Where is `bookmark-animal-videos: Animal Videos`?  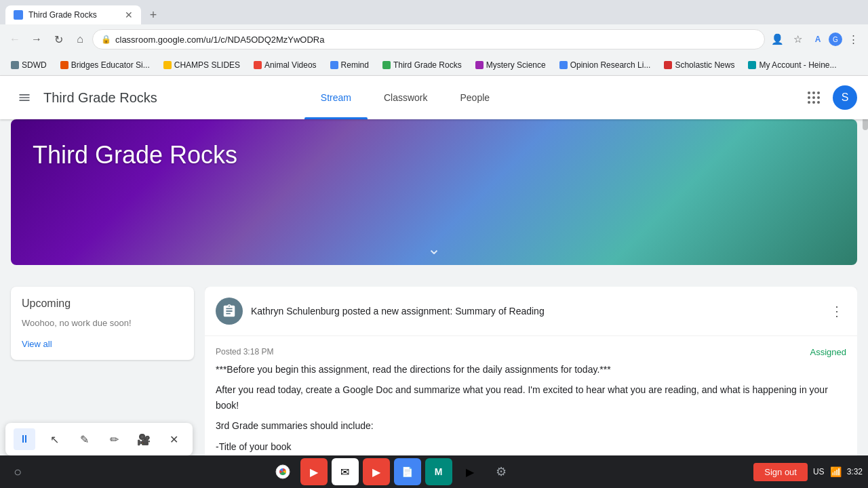
bookmark-animal-videos: Animal Videos is located at coordinates (285, 65).